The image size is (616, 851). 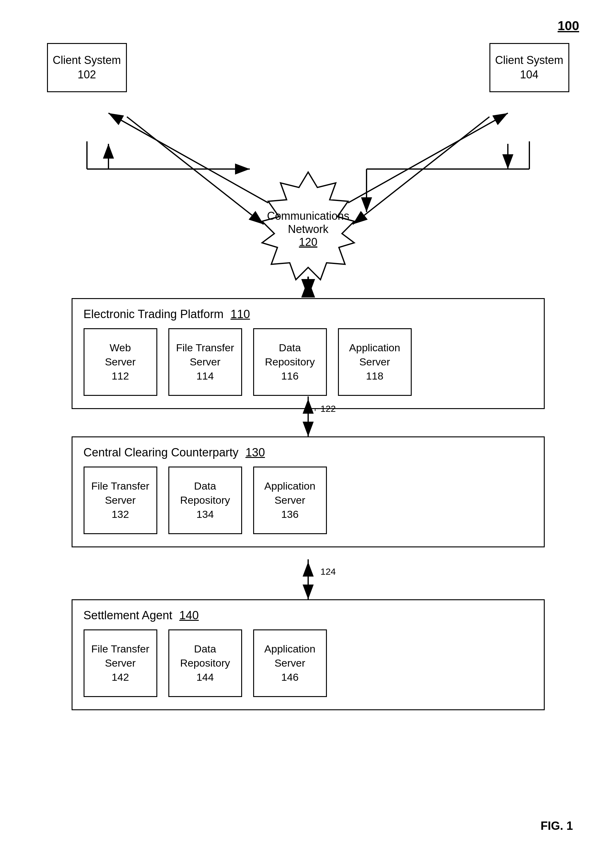 I want to click on client-system-left: Client System 102, so click(x=87, y=68).